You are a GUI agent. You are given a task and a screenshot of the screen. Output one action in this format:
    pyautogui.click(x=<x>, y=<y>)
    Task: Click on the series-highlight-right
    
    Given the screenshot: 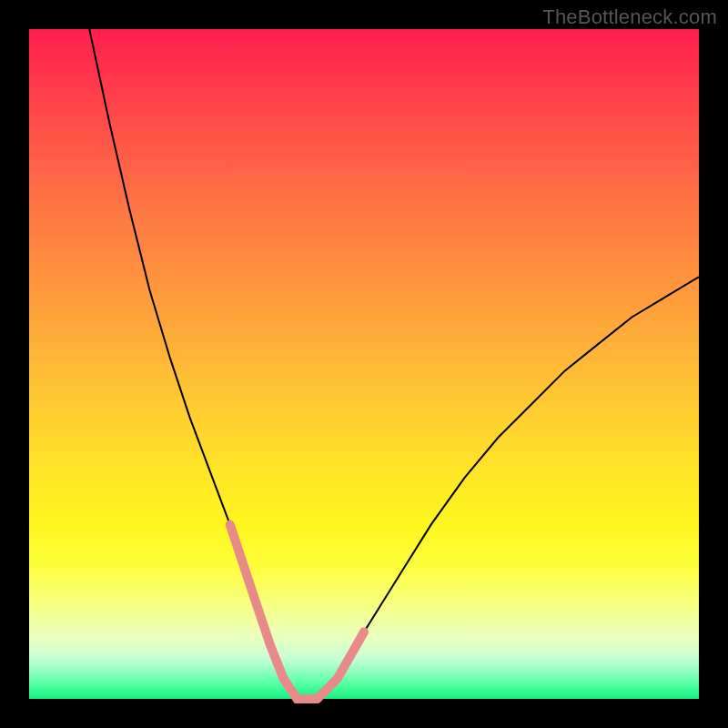 What is the action you would take?
    pyautogui.click(x=341, y=665)
    